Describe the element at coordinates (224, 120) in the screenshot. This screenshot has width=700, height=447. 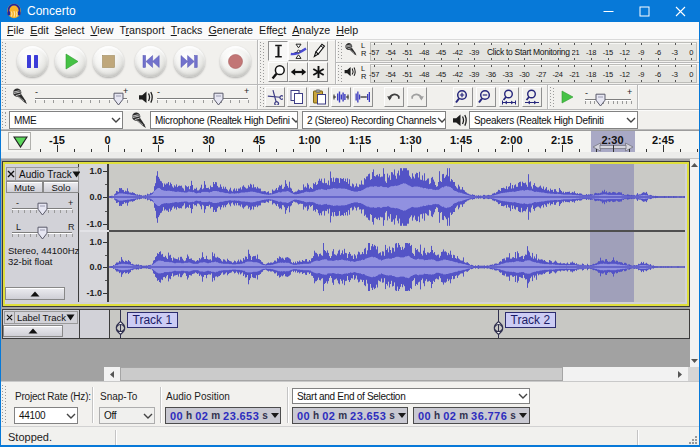
I see `recording-device-select: Microphone (Realtek High Defini` at that location.